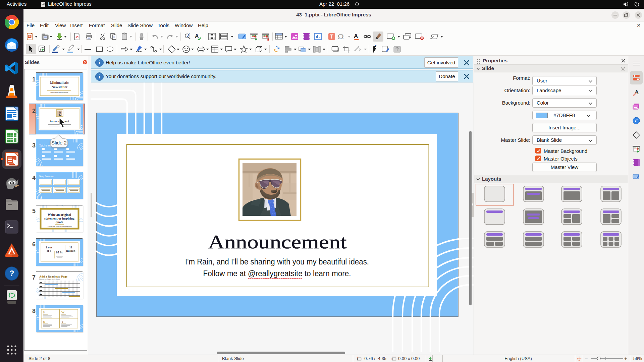 This screenshot has height=362, width=644. Describe the element at coordinates (62, 322) in the screenshot. I see `svg-text: T` at that location.